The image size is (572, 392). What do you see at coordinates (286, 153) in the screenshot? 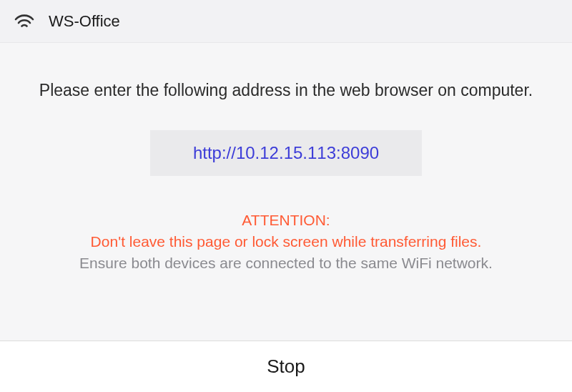
I see `url-box: http://10.12.15.113:8090` at bounding box center [286, 153].